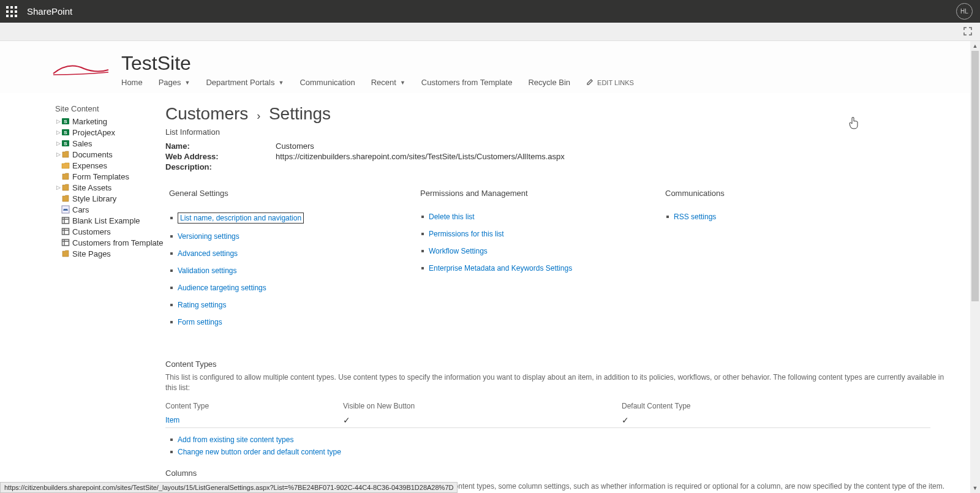  I want to click on tree-item-label: Site Assets, so click(92, 187).